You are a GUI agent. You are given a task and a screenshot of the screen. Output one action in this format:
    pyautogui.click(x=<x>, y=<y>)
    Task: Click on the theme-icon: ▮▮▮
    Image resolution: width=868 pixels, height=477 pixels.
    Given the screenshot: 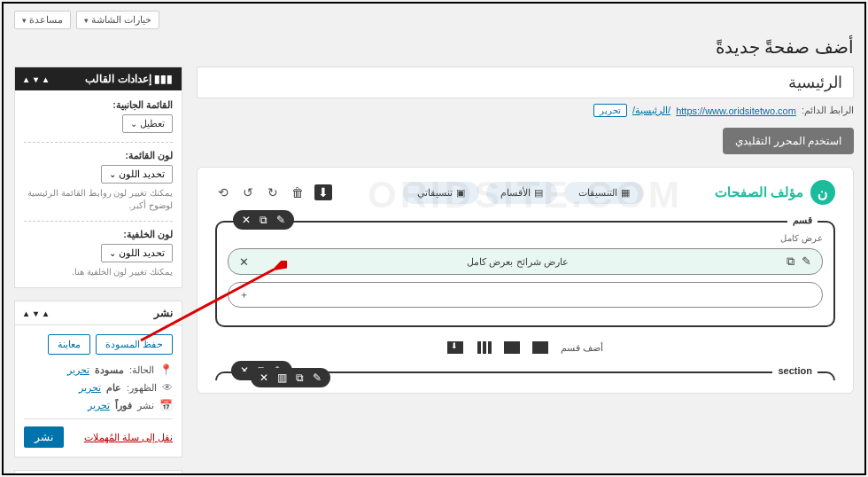 What is the action you would take?
    pyautogui.click(x=163, y=79)
    